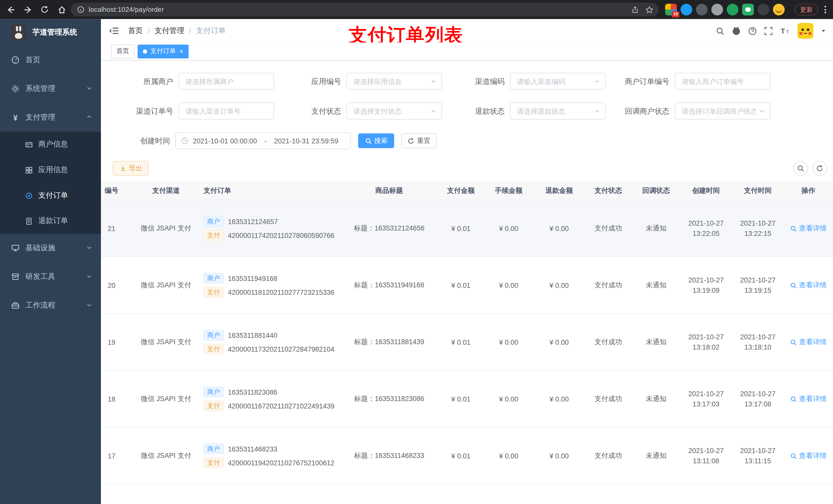 This screenshot has height=504, width=833. Describe the element at coordinates (227, 111) in the screenshot. I see `channel-order-no-input` at that location.